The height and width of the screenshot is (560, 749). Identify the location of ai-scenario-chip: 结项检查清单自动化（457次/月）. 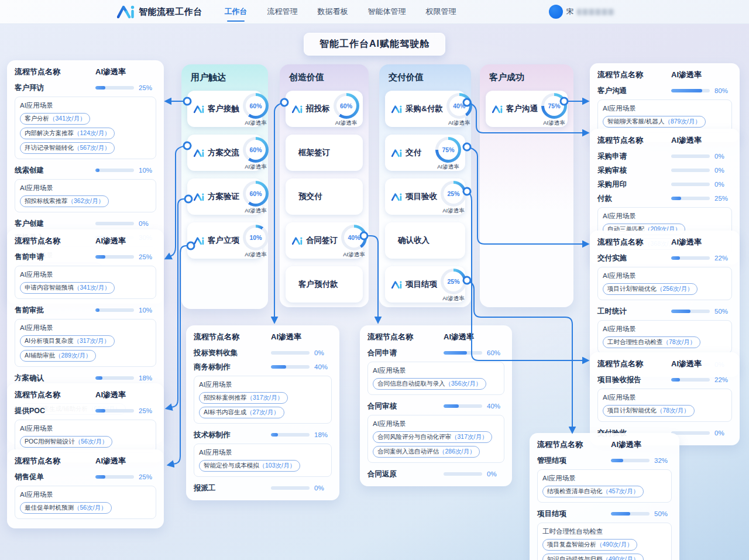
(593, 492).